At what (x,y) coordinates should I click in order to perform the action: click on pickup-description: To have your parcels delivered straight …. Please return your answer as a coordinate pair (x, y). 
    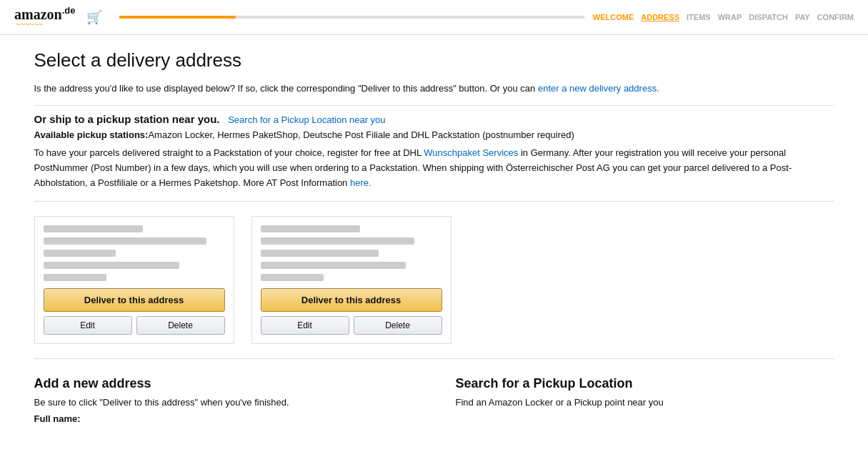
    Looking at the image, I should click on (434, 168).